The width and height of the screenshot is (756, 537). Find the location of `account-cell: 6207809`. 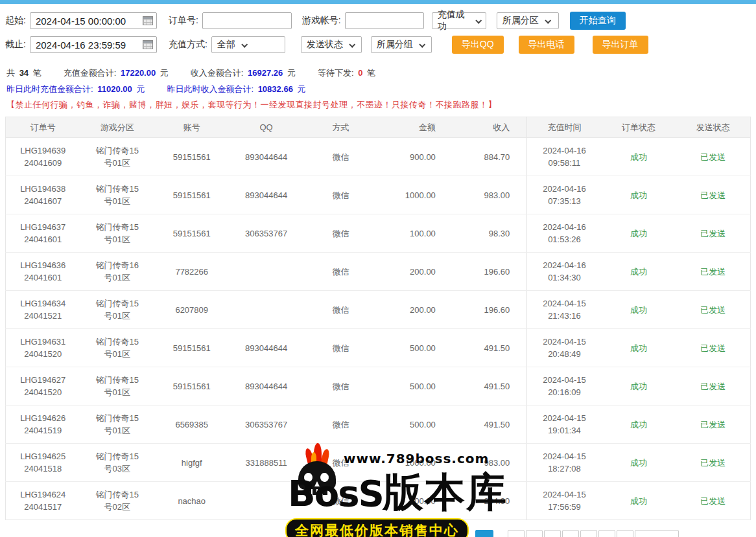

account-cell: 6207809 is located at coordinates (192, 310).